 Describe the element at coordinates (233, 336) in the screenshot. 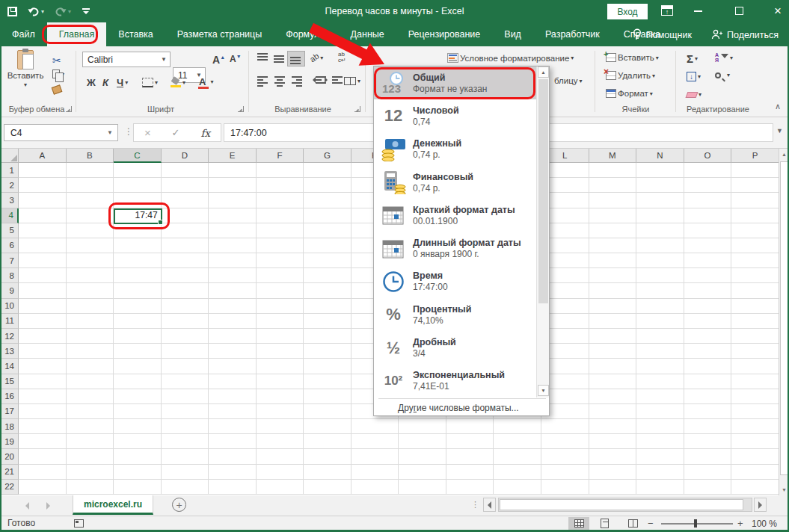

I see `cell-E12` at that location.